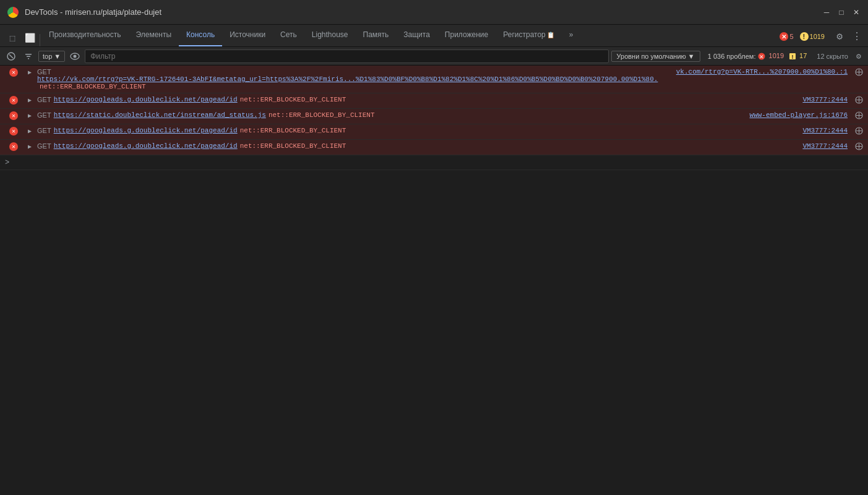 The image size is (868, 495). I want to click on devtools-tab-bar: ⬚ ⬜ Производительность Элементы Консоль …, so click(434, 36).